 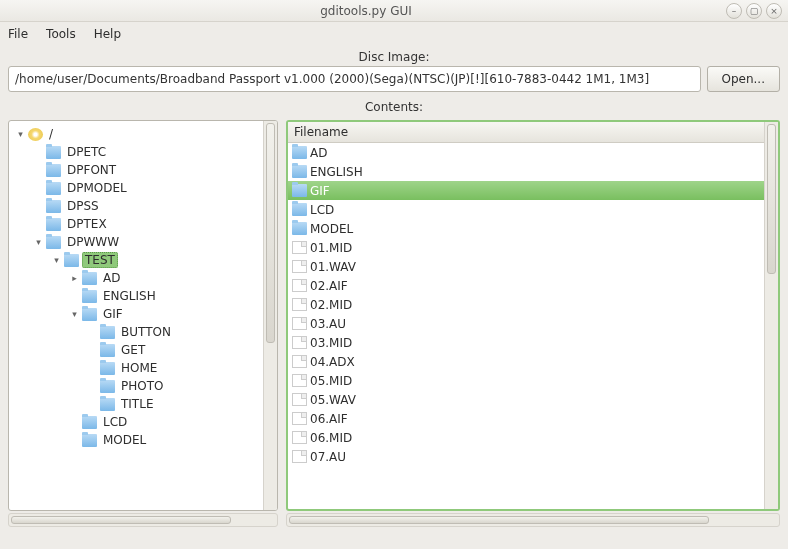 What do you see at coordinates (744, 79) in the screenshot?
I see `open-button: Open...` at bounding box center [744, 79].